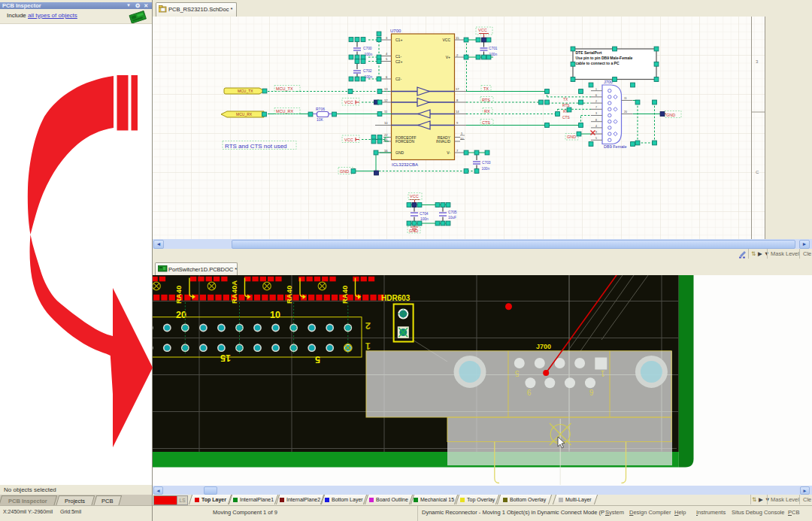  What do you see at coordinates (256, 146) in the screenshot?
I see `svg-text: RTS and CTS not used` at bounding box center [256, 146].